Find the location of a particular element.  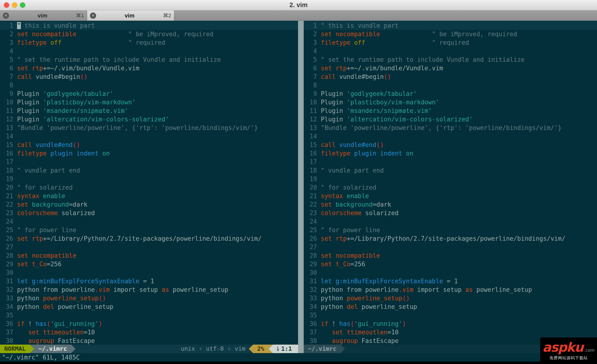

code-line: 34python del powerline_setup is located at coordinates (149, 307).